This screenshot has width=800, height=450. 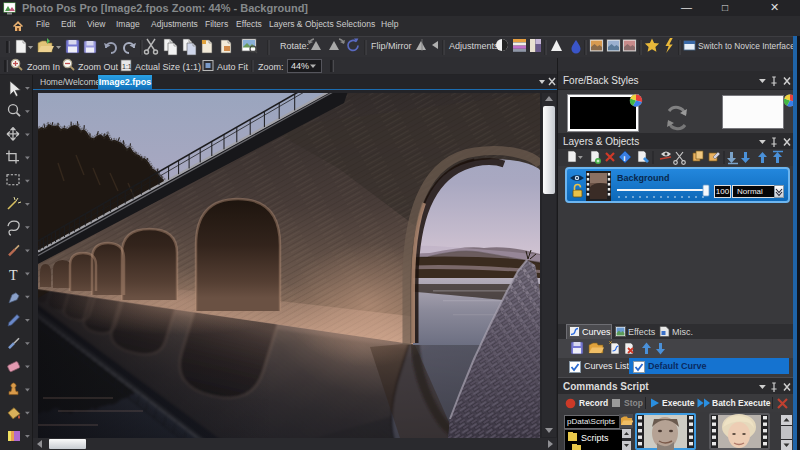 What do you see at coordinates (746, 46) in the screenshot?
I see `svg-text: Switch to Novice Interface` at bounding box center [746, 46].